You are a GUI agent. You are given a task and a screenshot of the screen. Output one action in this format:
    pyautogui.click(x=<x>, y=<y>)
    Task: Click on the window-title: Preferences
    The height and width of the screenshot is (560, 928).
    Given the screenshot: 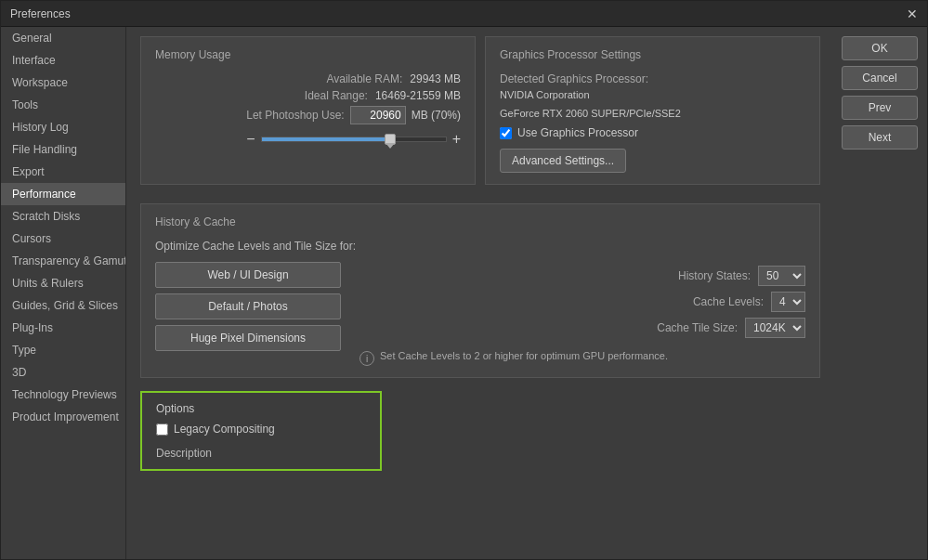 What is the action you would take?
    pyautogui.click(x=41, y=14)
    